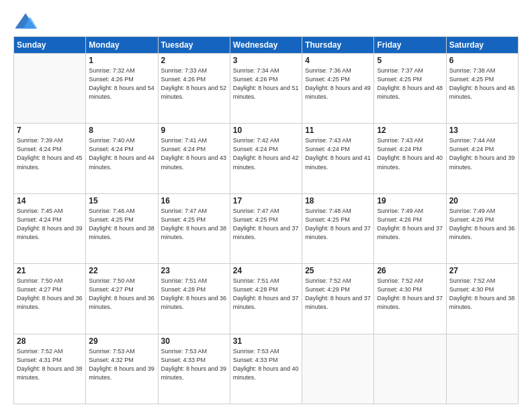  Describe the element at coordinates (194, 84) in the screenshot. I see `day-info: Sunrise: 7:33 AMSunset: 4:26 PMDaylight:…` at that location.